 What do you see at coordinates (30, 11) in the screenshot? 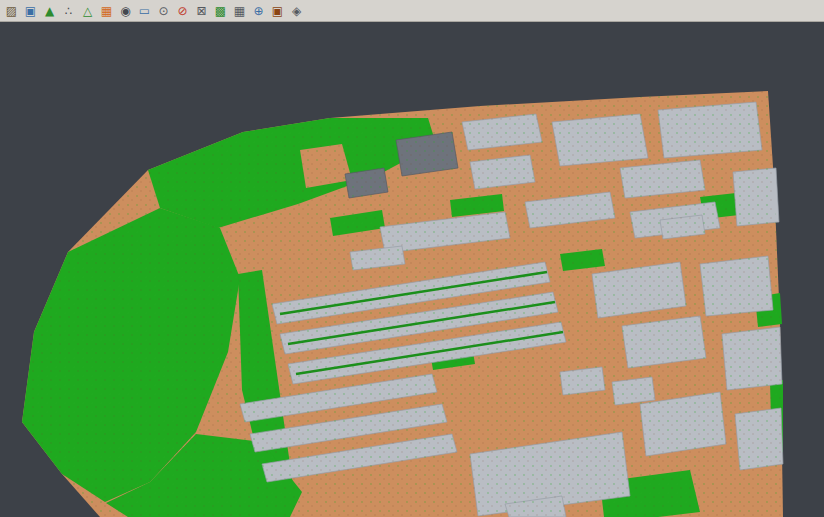
I see `save-icon-glyph: ▣` at bounding box center [30, 11].